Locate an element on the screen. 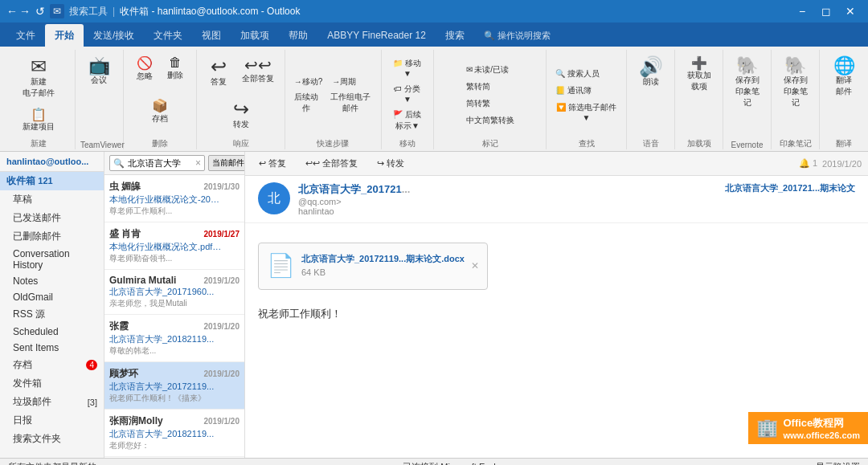 The width and height of the screenshot is (868, 465). email-preview-3: 尊敬的韩老... is located at coordinates (170, 351).